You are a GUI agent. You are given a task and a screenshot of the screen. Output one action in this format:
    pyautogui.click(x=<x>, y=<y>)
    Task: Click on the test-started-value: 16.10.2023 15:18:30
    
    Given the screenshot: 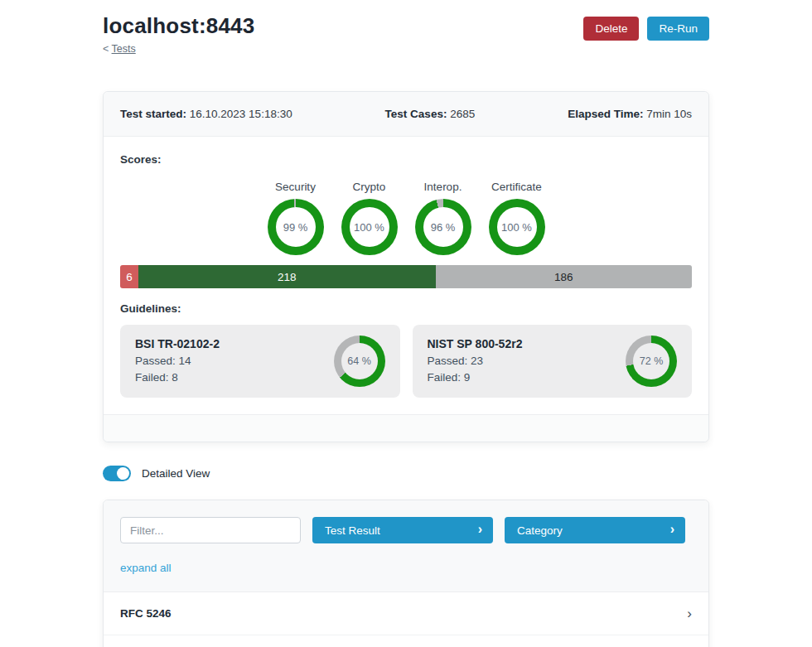 What is the action you would take?
    pyautogui.click(x=241, y=114)
    